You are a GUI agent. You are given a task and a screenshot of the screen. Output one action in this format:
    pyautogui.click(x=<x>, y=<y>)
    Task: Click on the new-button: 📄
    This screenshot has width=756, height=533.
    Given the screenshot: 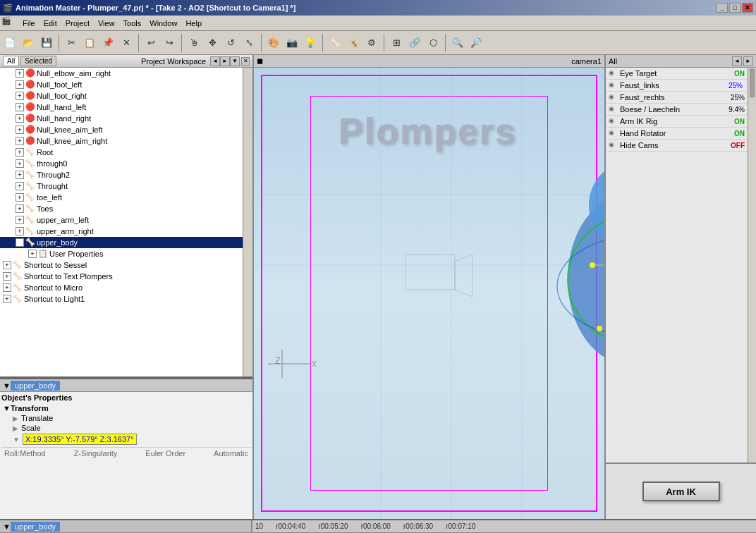 What is the action you would take?
    pyautogui.click(x=10, y=43)
    